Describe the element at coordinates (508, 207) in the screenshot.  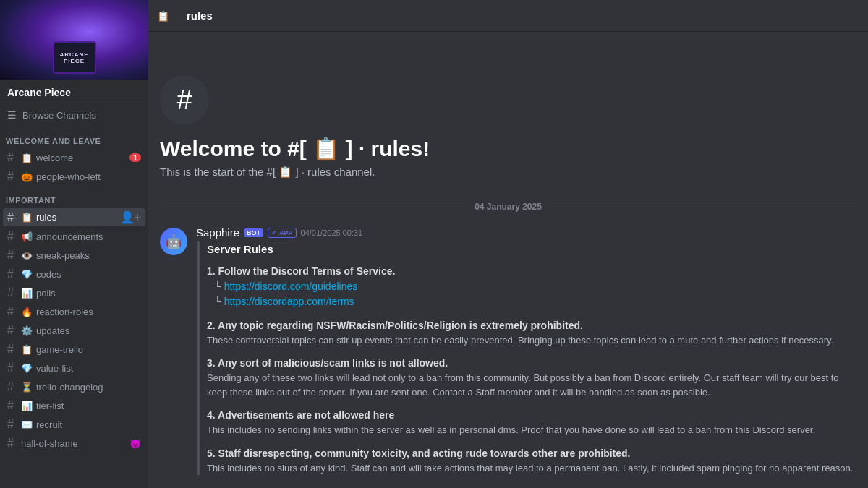
I see `date-text: 04 January 2025` at that location.